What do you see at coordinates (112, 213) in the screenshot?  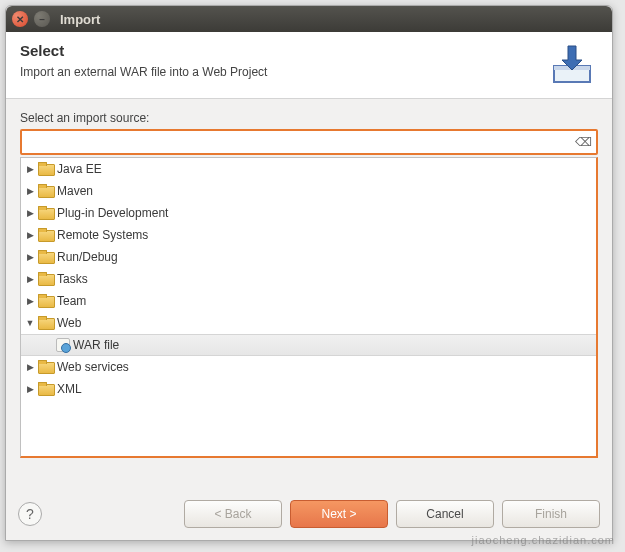 I see `tree-item-label: Plug-in Development` at bounding box center [112, 213].